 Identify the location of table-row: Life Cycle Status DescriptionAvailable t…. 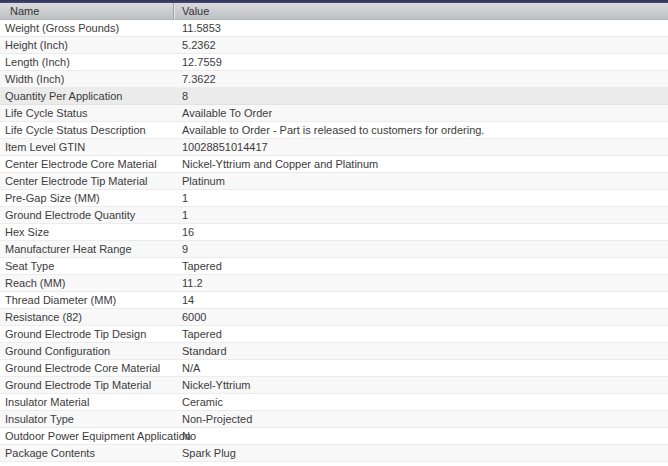
(334, 130).